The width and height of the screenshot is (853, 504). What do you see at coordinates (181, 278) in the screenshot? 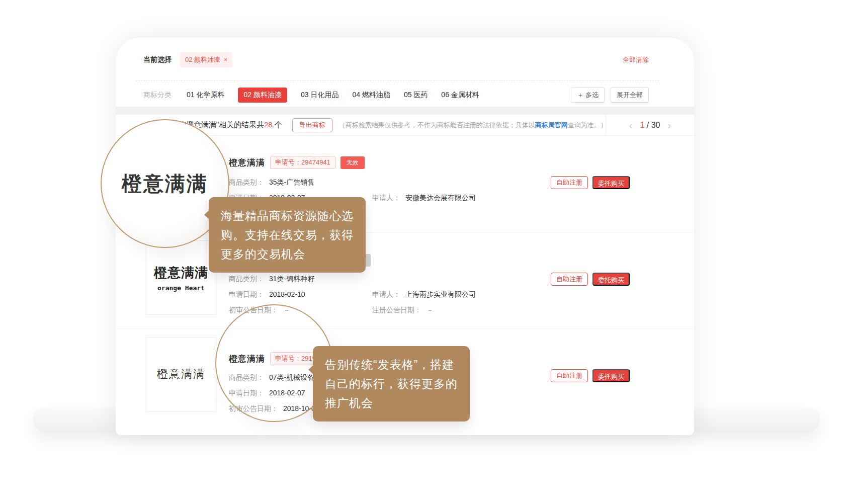
I see `trademark-image-2: 橙意满满 orange Heart` at bounding box center [181, 278].